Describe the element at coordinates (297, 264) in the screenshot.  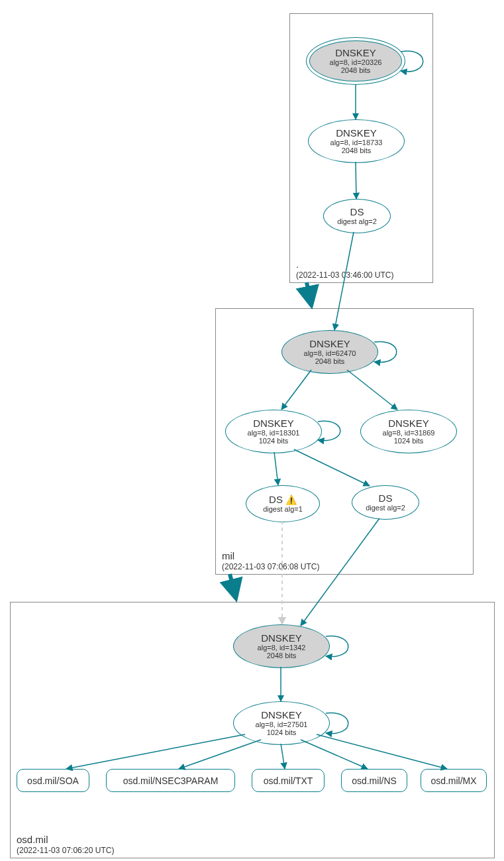
I see `zone-root-label: .` at that location.